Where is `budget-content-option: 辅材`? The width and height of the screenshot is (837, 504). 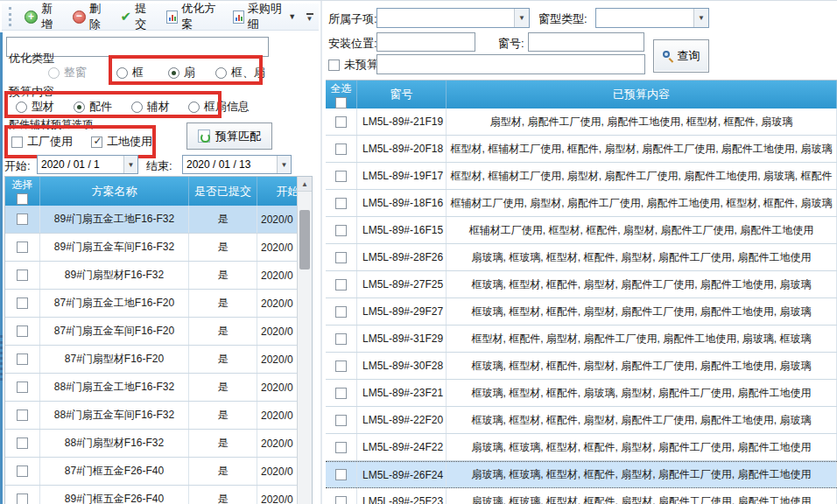 budget-content-option: 辅材 is located at coordinates (151, 107).